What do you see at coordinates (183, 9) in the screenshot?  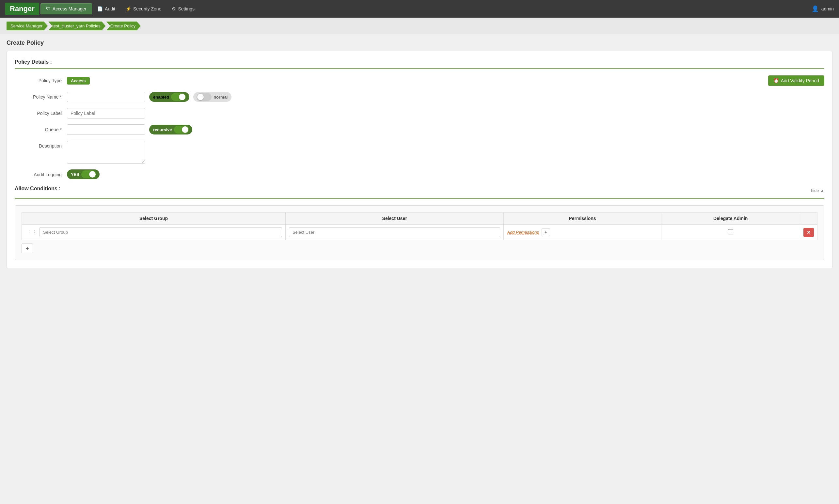 I see `nav-item-settings: ⚙ Settings` at bounding box center [183, 9].